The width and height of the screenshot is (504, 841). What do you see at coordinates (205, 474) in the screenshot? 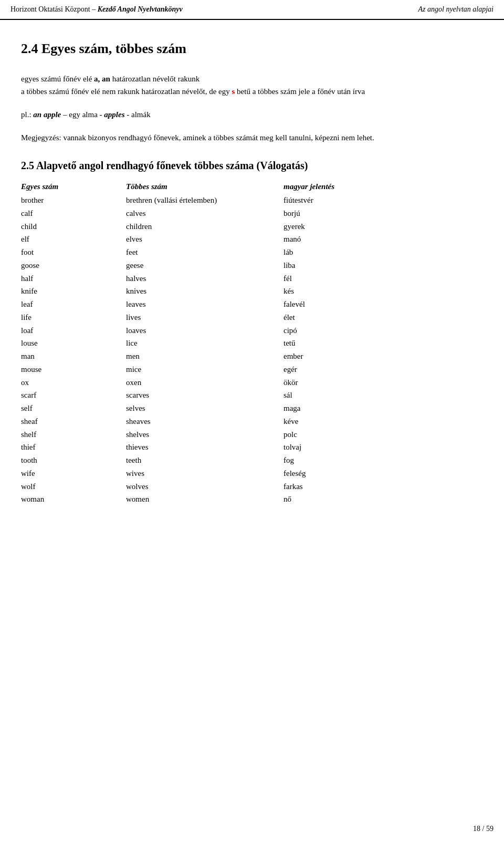
I see `table-cell-21-1: wives` at bounding box center [205, 474].